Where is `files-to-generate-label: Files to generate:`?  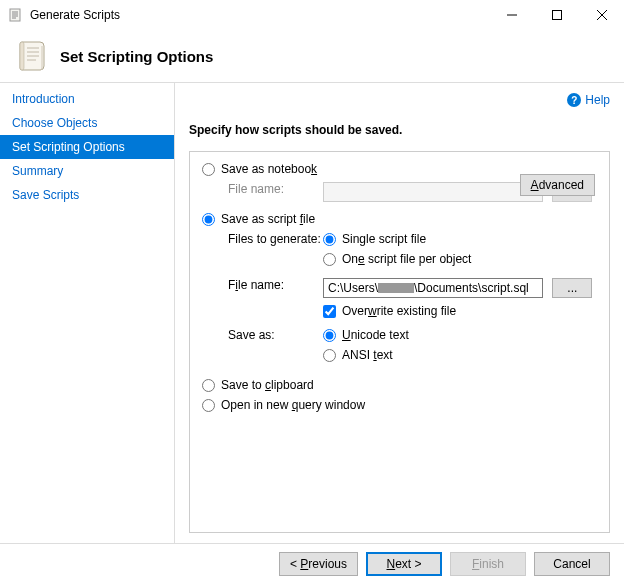
files-to-generate-label: Files to generate: is located at coordinates (276, 239).